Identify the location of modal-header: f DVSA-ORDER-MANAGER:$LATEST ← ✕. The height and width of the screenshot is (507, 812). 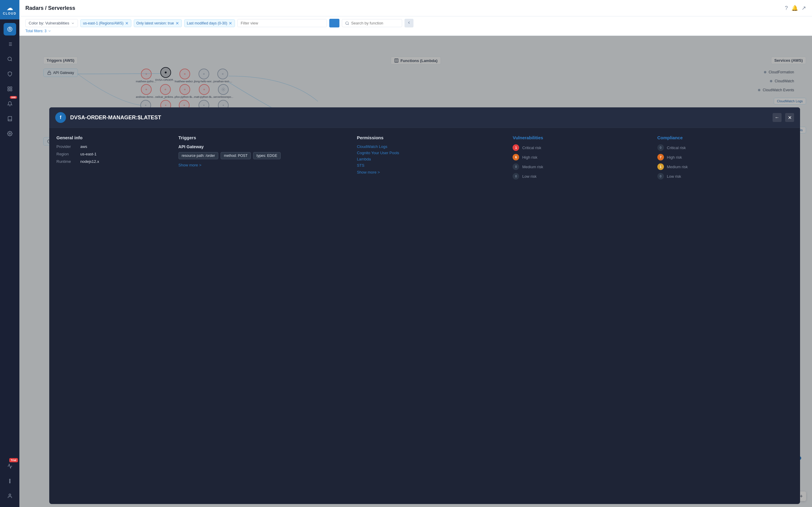
(227, 118).